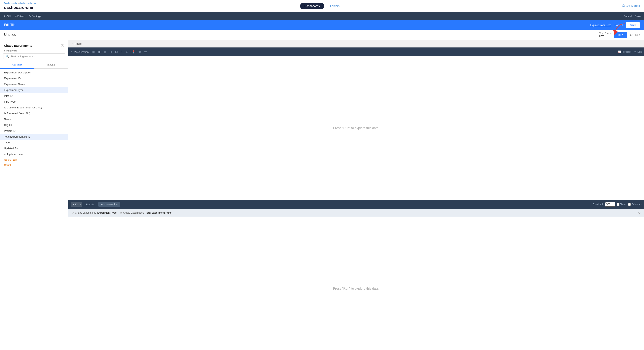  What do you see at coordinates (76, 44) in the screenshot?
I see `filters-toggle: ▶ Filters` at bounding box center [76, 44].